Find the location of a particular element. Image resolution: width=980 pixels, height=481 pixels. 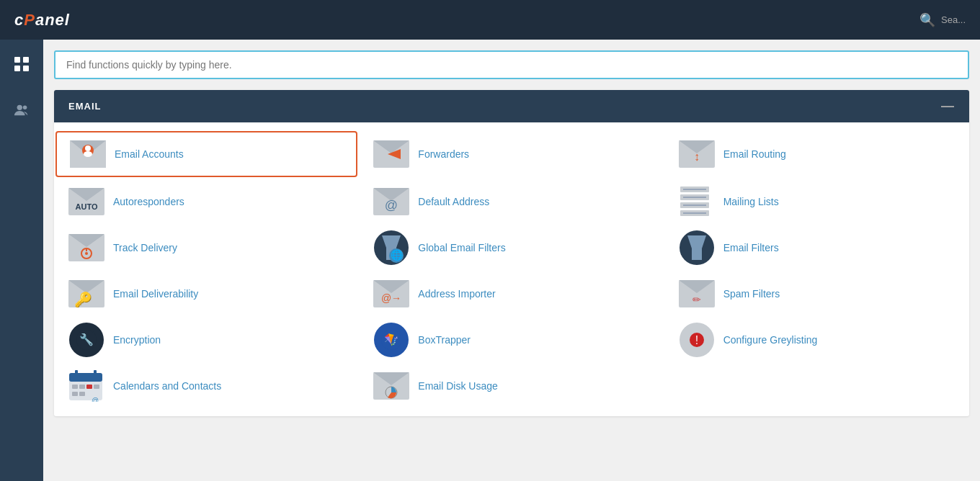

grid-item-address-importer: @→ Address Importer is located at coordinates (512, 294).